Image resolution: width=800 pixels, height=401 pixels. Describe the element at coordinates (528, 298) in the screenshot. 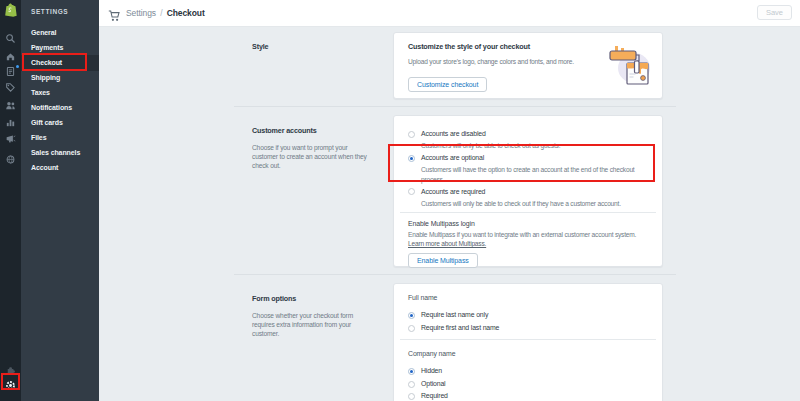

I see `full-name-group-title: Full name` at that location.